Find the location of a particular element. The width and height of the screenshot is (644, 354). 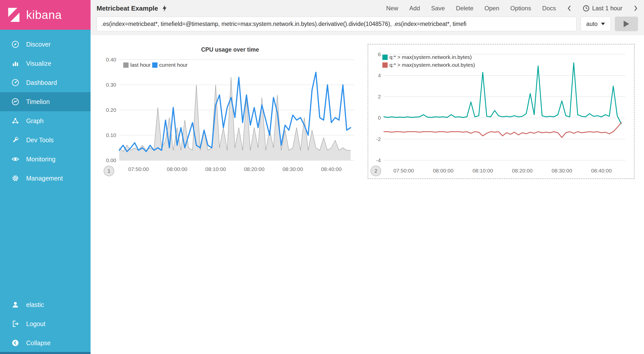

chevron-right-icon is located at coordinates (636, 8).